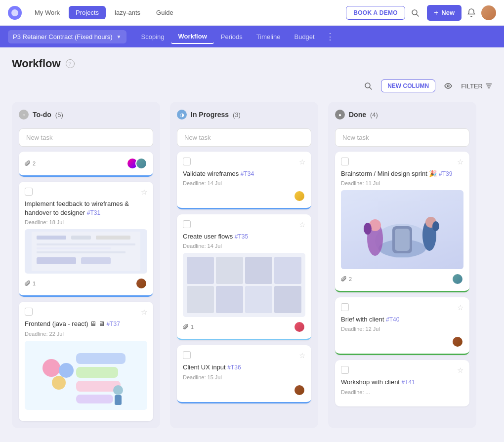  I want to click on task-card-attachment: 2, so click(86, 164).